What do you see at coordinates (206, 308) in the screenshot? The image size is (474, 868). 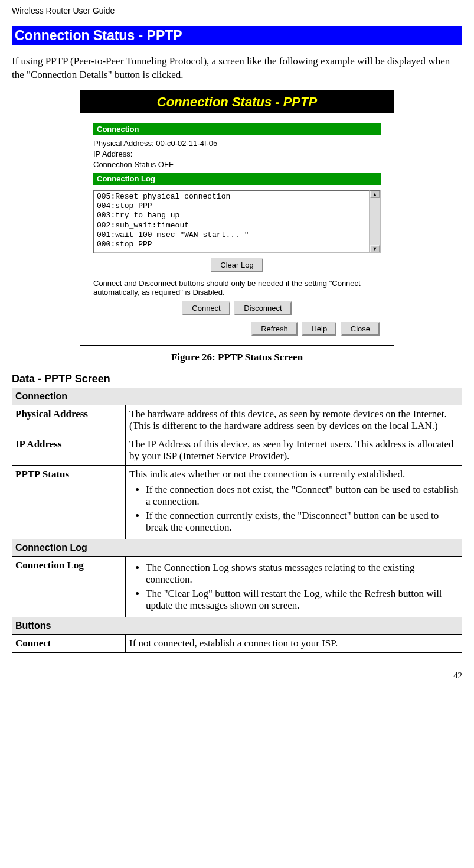 I see `connect-button: Connect` at bounding box center [206, 308].